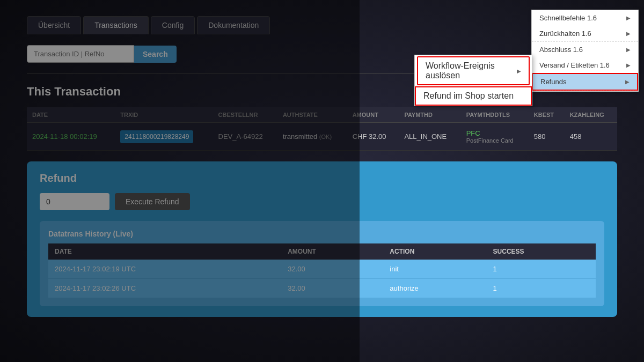 The width and height of the screenshot is (644, 362). I want to click on history-title: Datatrans History (Live), so click(322, 234).